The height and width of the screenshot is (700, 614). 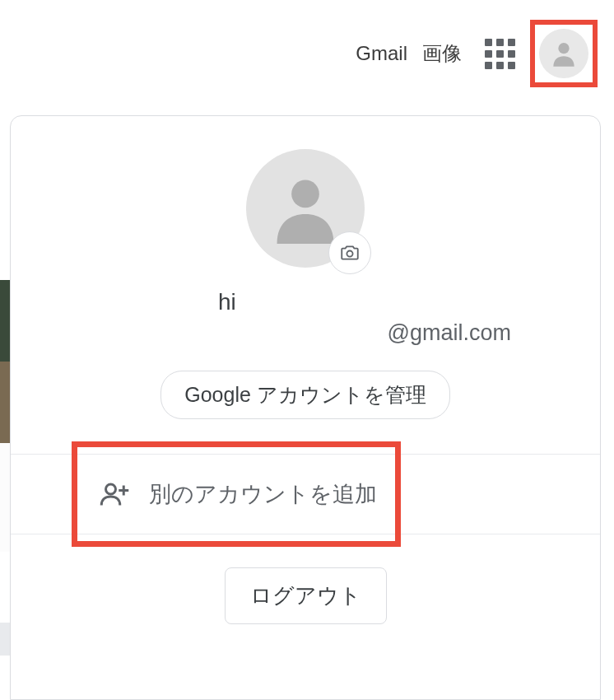 I want to click on add-account-button: 別のアカウントを追加, so click(x=305, y=494).